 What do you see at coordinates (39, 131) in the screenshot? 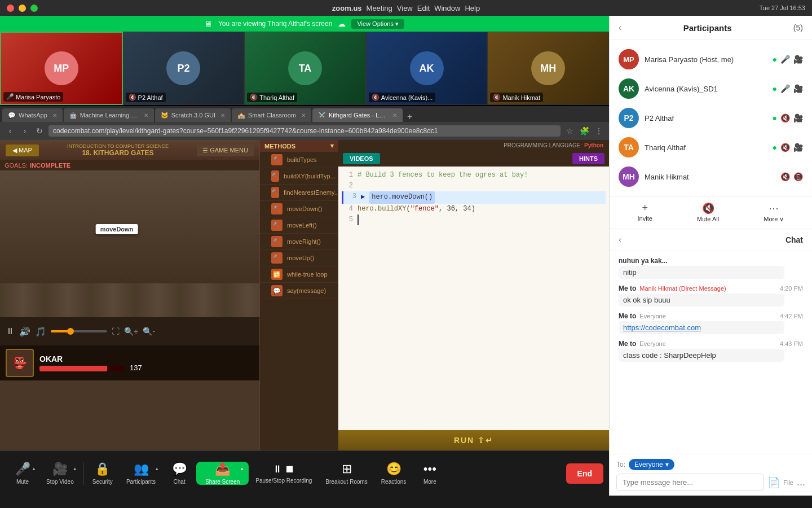
I see `refresh-button: ↻` at bounding box center [39, 131].